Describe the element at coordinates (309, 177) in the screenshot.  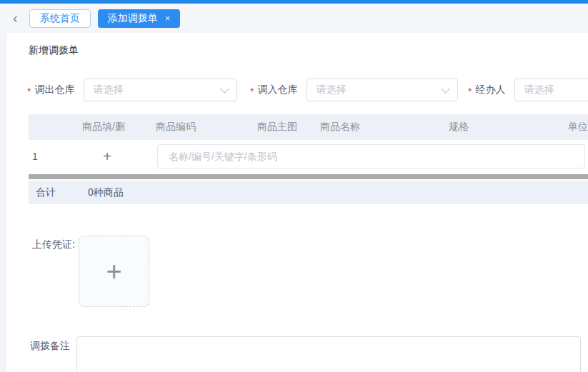
I see `horizontal-scrollbar` at that location.